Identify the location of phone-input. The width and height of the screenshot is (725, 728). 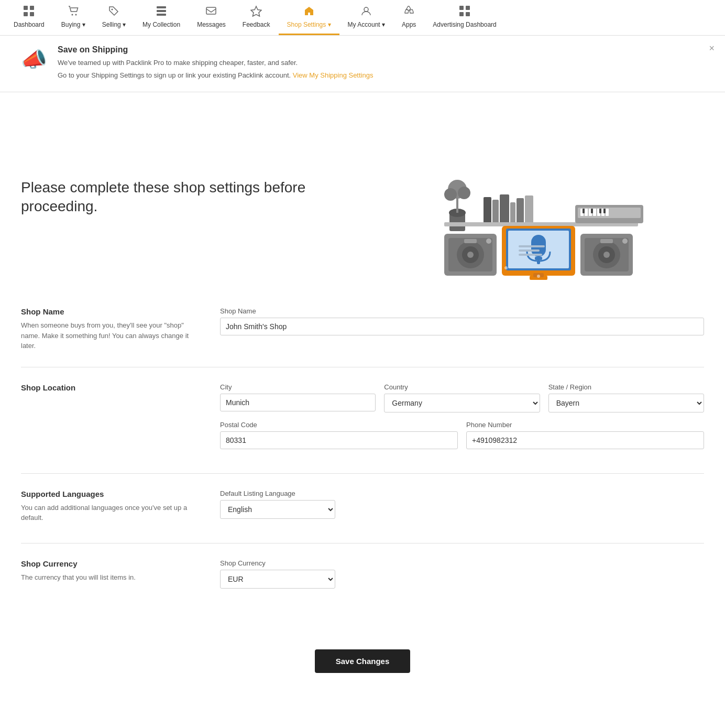
(585, 440).